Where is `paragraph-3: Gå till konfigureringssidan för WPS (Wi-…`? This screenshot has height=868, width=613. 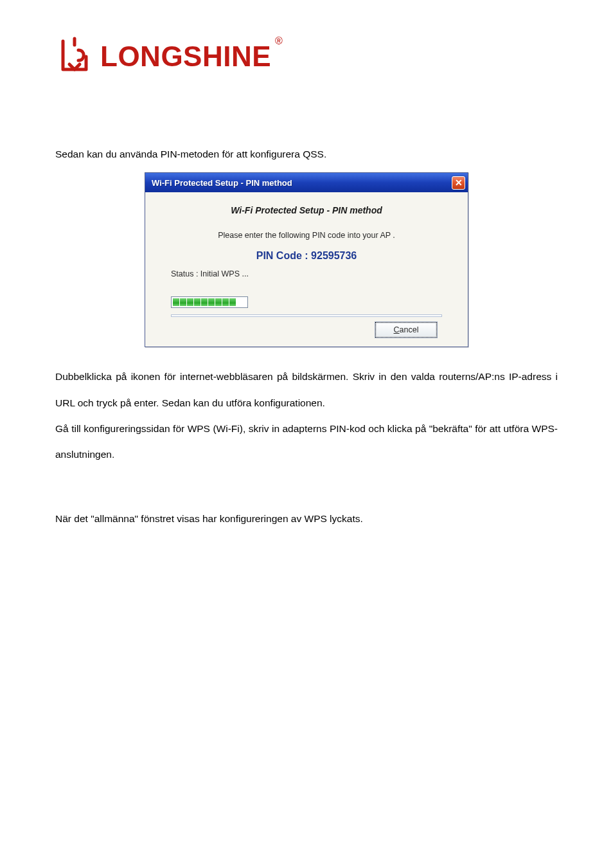
paragraph-3: Gå till konfigureringssidan för WPS (Wi-… is located at coordinates (306, 442).